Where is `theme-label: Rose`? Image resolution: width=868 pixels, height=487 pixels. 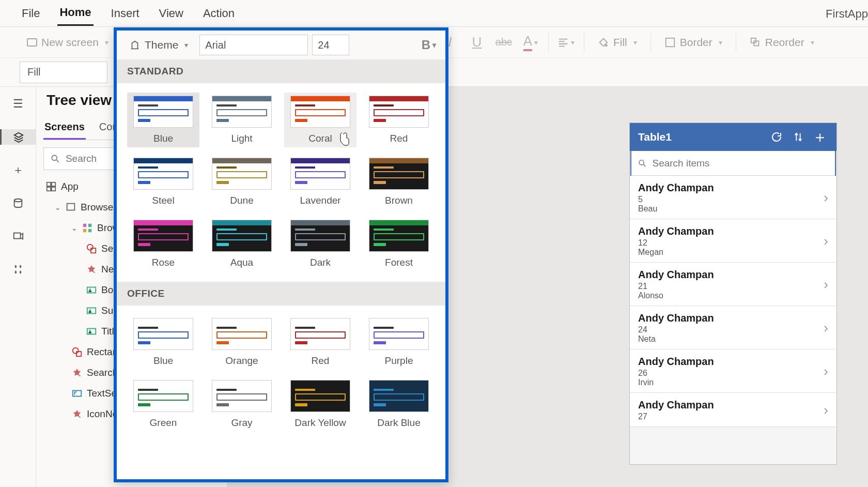 theme-label: Rose is located at coordinates (163, 263).